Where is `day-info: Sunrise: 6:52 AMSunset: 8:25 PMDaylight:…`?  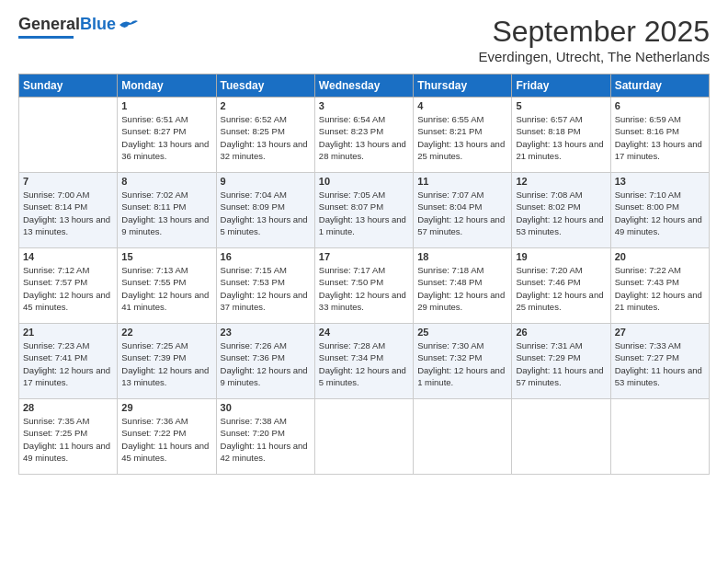 day-info: Sunrise: 6:52 AMSunset: 8:25 PMDaylight:… is located at coordinates (266, 138).